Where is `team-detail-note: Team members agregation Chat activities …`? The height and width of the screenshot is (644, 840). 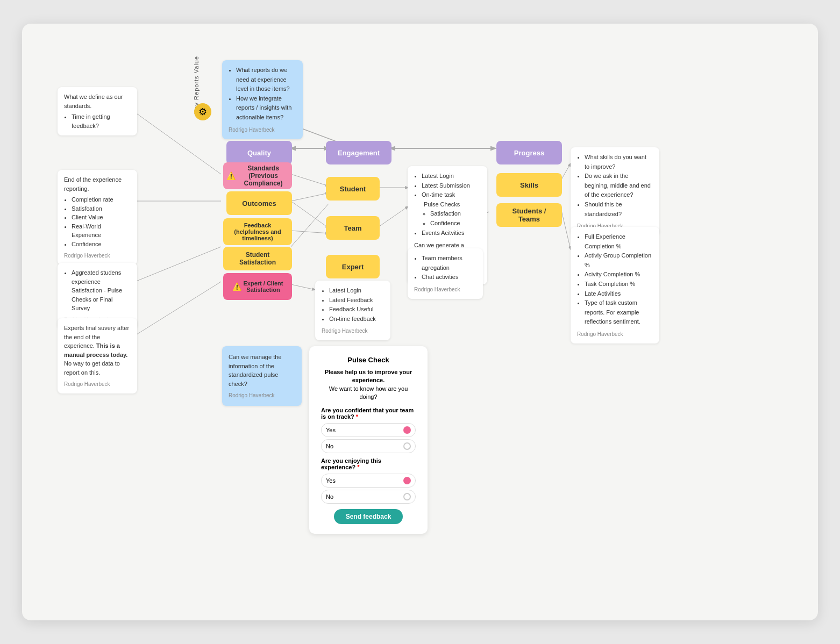 team-detail-note: Team members agregation Chat activities … is located at coordinates (445, 274).